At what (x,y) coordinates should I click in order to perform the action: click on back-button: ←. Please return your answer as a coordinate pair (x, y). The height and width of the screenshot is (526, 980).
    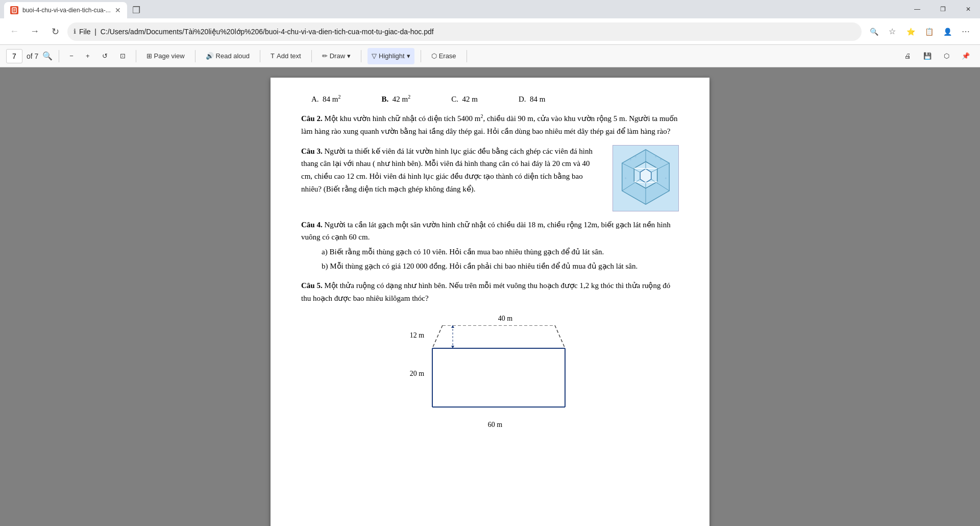
    Looking at the image, I should click on (14, 32).